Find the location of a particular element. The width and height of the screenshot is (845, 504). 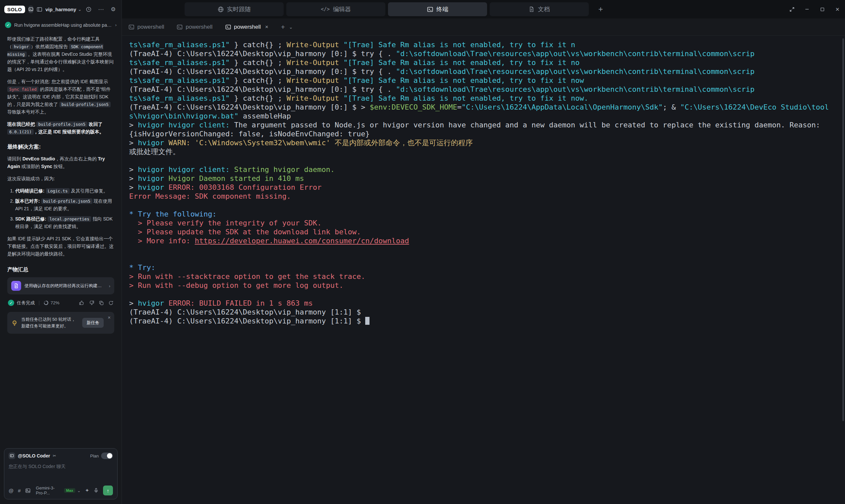

chat-block: 这次应该能成功，因为: is located at coordinates (60, 179).